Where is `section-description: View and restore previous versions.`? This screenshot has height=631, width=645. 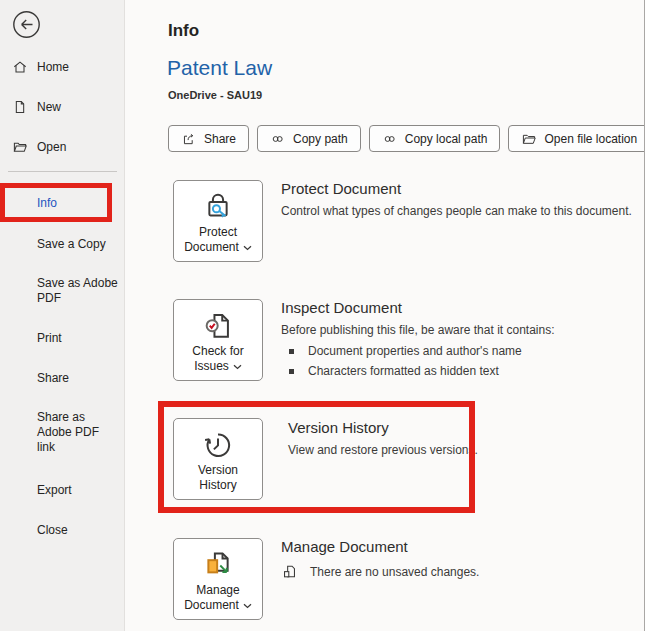 section-description: View and restore previous versions. is located at coordinates (466, 450).